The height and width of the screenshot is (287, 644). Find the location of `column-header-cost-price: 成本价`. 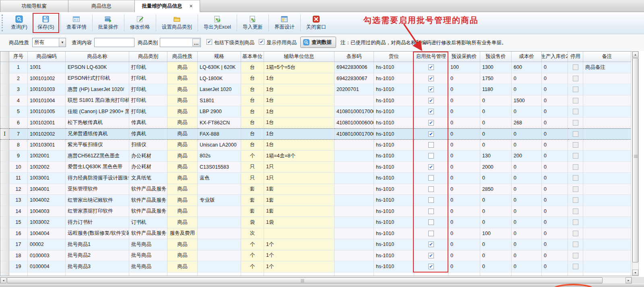

column-header-cost-price: 成本价 is located at coordinates (526, 57).